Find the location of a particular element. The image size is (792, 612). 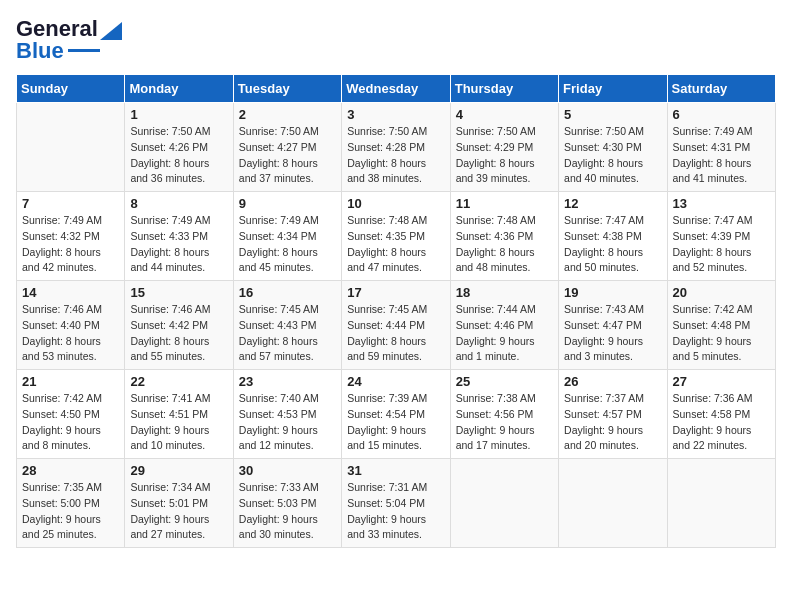

calendar-header-row: SundayMondayTuesdayWednesdayThursdayFrid… is located at coordinates (396, 89).